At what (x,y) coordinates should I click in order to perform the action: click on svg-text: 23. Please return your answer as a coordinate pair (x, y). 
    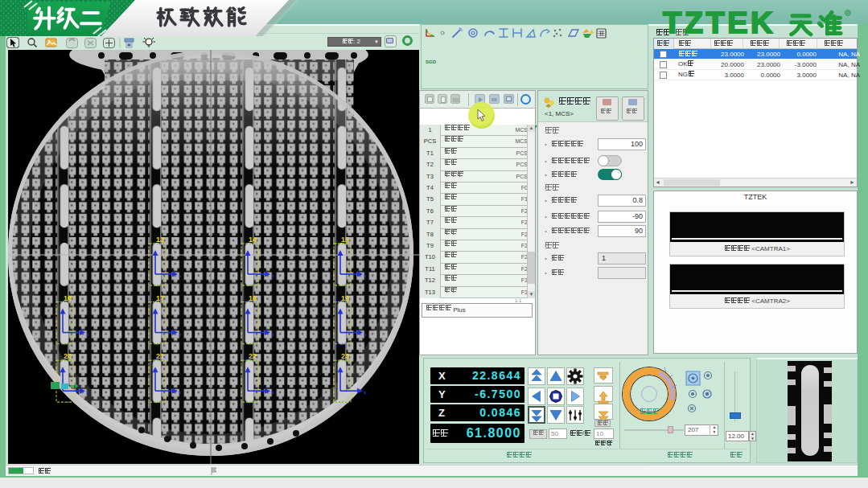
    Looking at the image, I should click on (345, 356).